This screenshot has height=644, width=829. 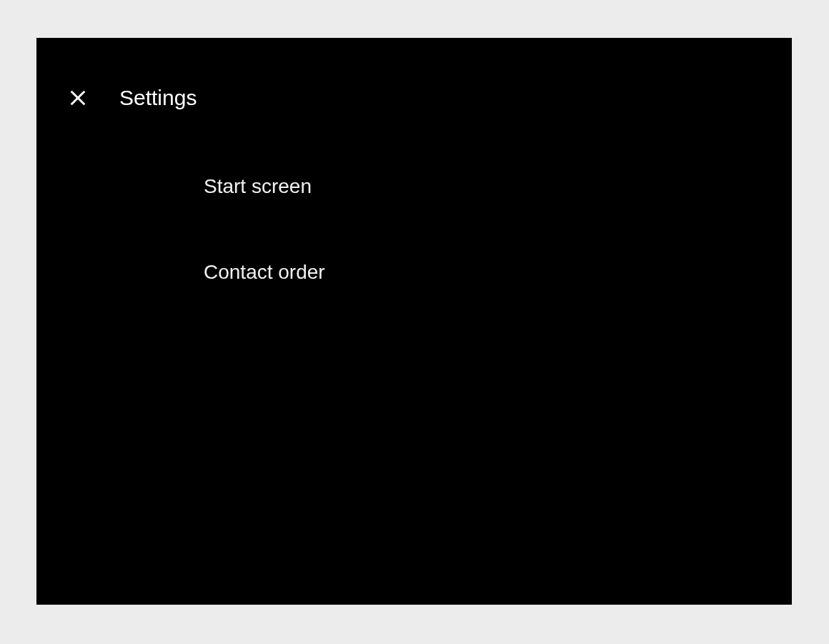 I want to click on page-title: Settings, so click(x=158, y=98).